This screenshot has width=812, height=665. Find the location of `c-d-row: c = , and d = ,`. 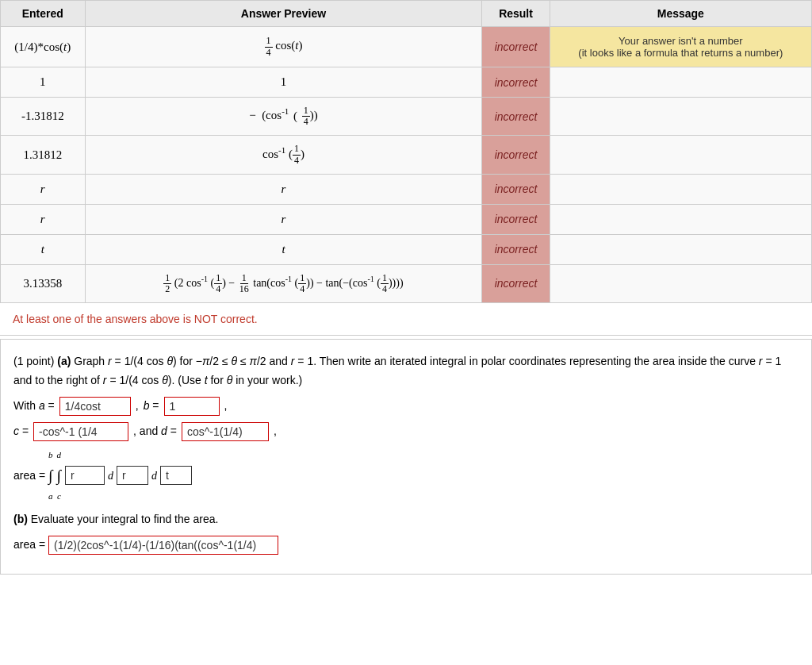

c-d-row: c = , and d = , is located at coordinates (406, 432).